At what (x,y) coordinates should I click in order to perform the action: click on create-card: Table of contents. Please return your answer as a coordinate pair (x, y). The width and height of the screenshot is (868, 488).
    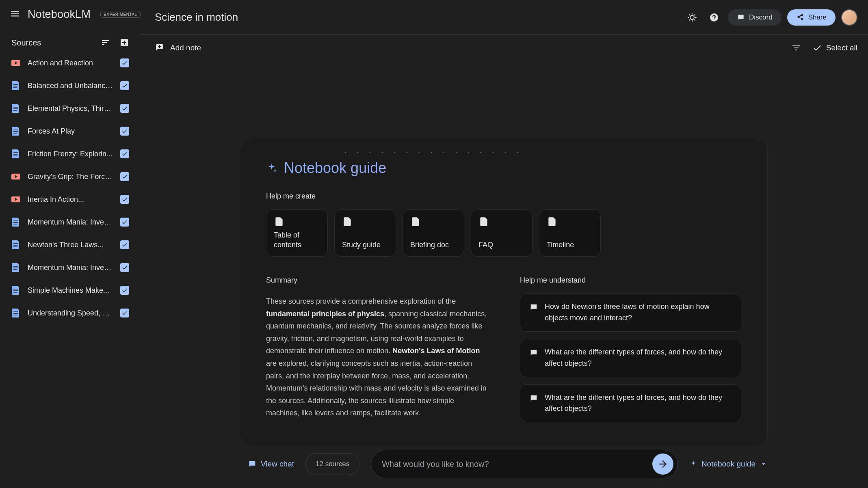
    Looking at the image, I should click on (297, 233).